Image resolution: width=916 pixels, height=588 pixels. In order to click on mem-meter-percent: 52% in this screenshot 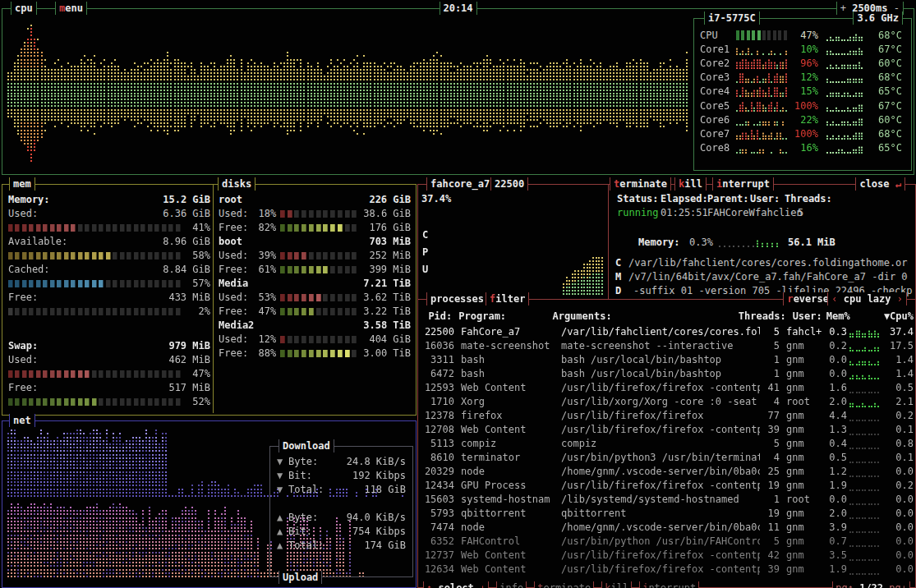, I will do `click(201, 402)`.